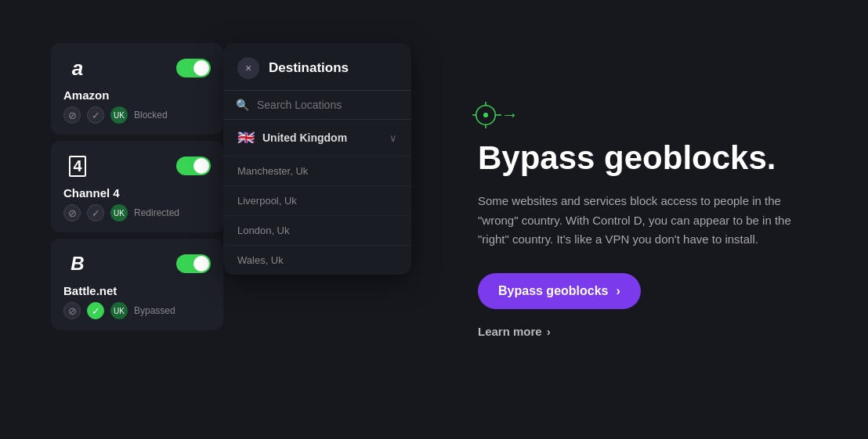 Image resolution: width=868 pixels, height=439 pixels. I want to click on bypass-geoblocks-button: Bypass geoblocks ›, so click(559, 291).